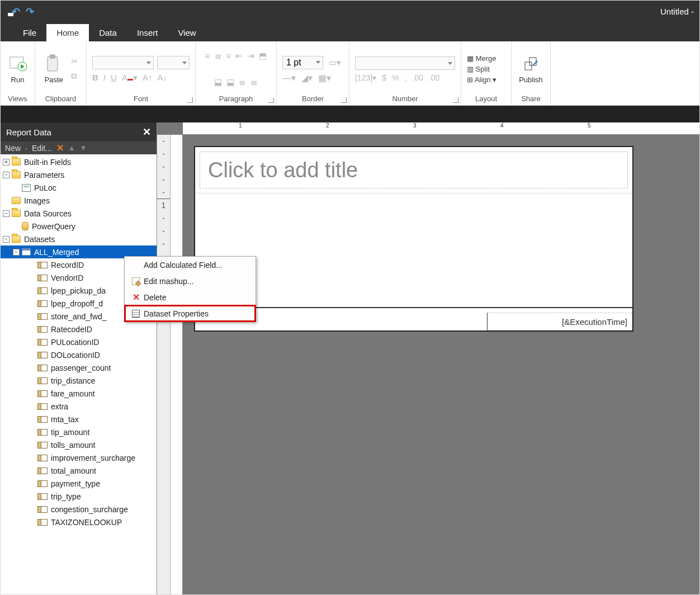  Describe the element at coordinates (208, 56) in the screenshot. I see `align-left-icon: ≡` at that location.